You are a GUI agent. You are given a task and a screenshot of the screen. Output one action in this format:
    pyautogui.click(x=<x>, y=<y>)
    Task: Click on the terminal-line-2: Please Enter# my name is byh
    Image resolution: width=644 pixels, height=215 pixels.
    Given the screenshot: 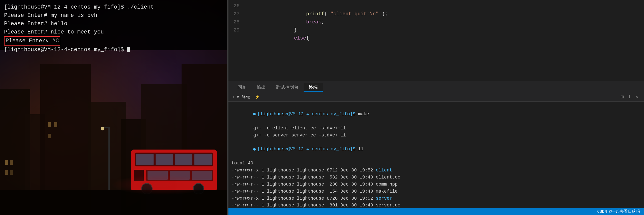 What is the action you would take?
    pyautogui.click(x=113, y=16)
    